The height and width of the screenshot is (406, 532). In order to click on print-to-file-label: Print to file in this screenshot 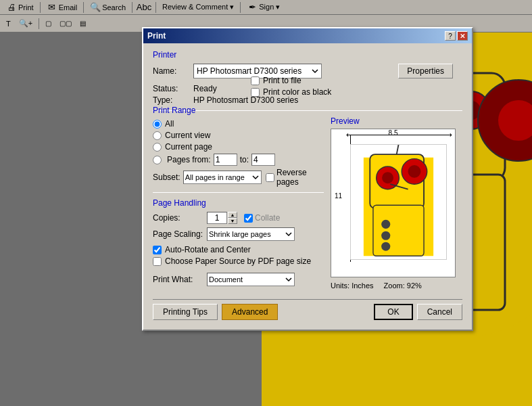, I will do `click(283, 81)`.